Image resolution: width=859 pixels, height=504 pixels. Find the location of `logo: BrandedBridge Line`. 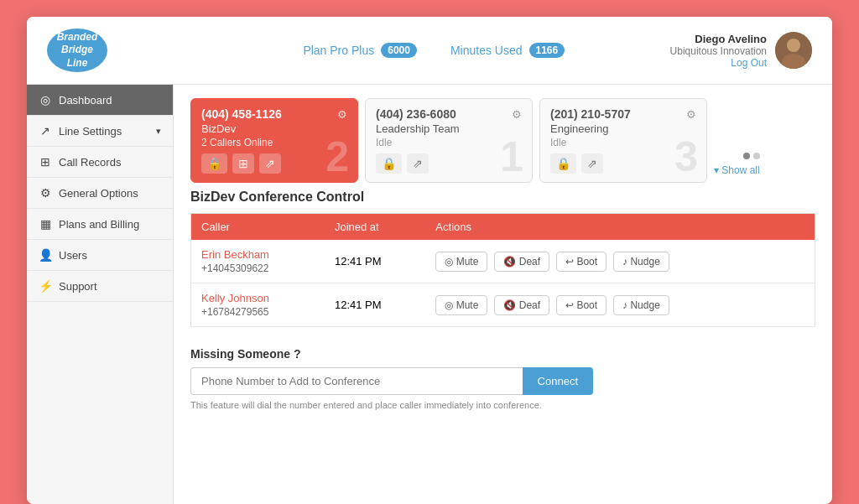

logo: BrandedBridge Line is located at coordinates (77, 50).